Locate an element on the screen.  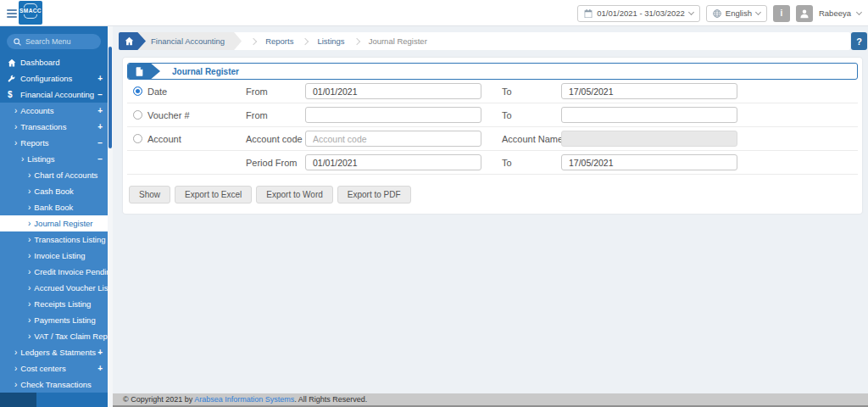
date-range-value: 01/01/2021 - 31/03/2022 is located at coordinates (641, 14).